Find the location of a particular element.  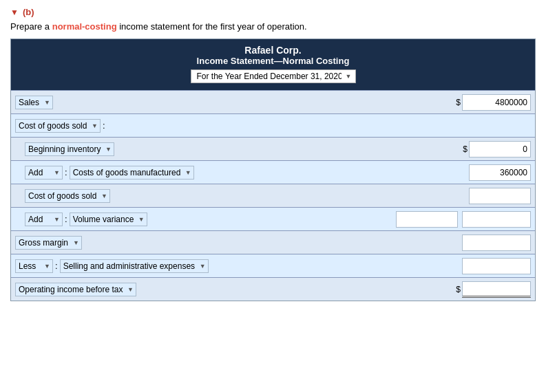

sales-label-wrapper: Sales is located at coordinates (34, 102).